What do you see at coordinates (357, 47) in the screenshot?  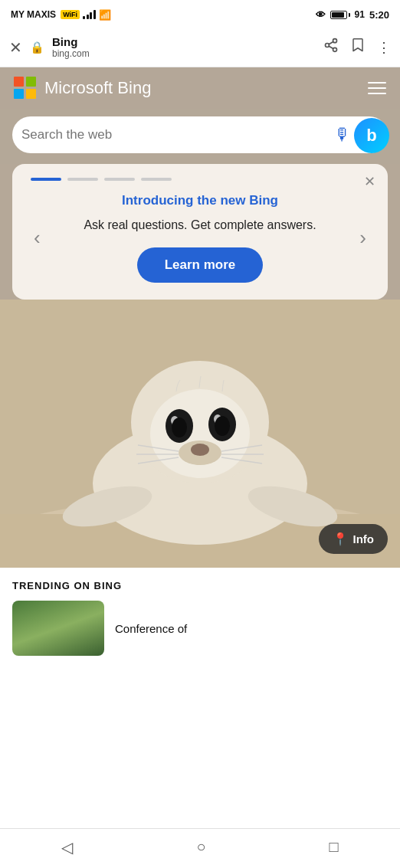 I see `browser-action-icons: ⋮` at bounding box center [357, 47].